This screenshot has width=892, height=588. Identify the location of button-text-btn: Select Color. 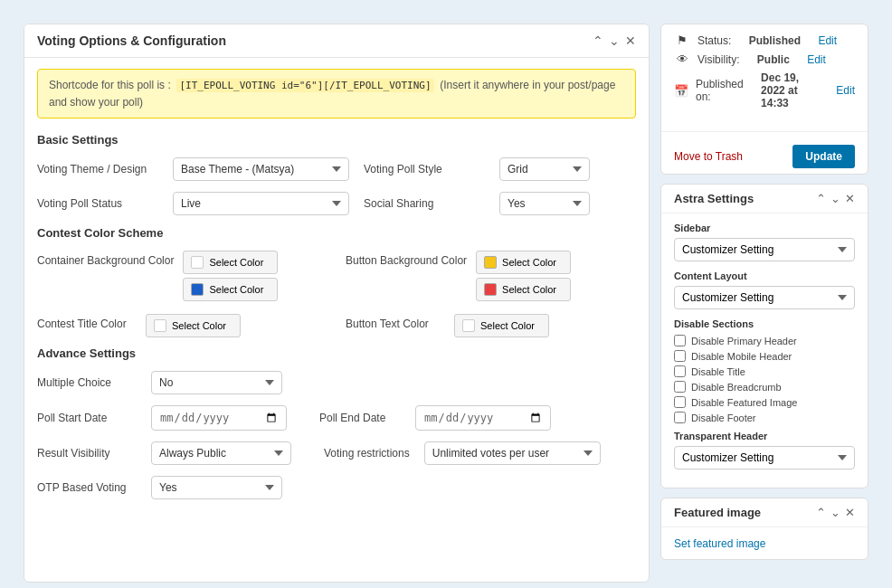
(501, 326).